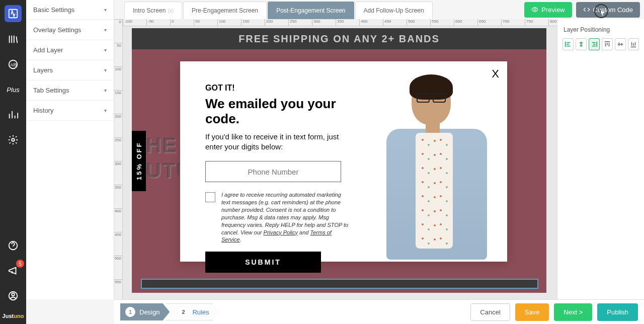 This screenshot has height=324, width=644. I want to click on save-button: Save, so click(532, 312).